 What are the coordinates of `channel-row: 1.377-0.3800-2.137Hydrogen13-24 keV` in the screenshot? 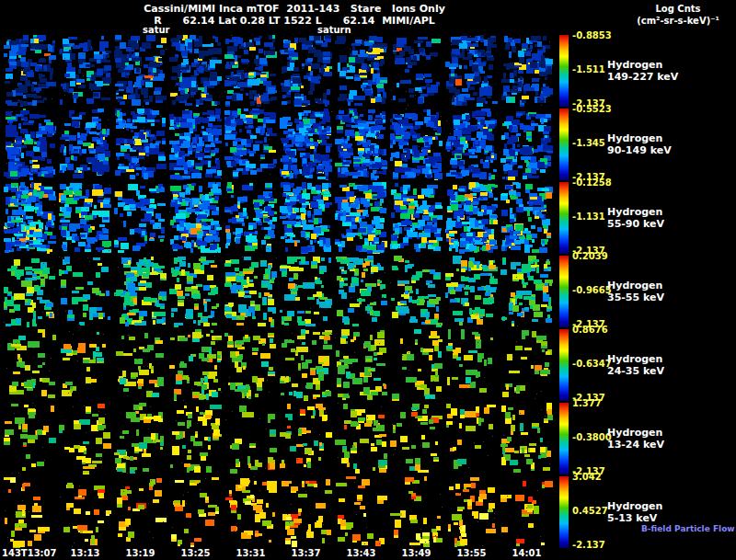 It's located at (368, 439).